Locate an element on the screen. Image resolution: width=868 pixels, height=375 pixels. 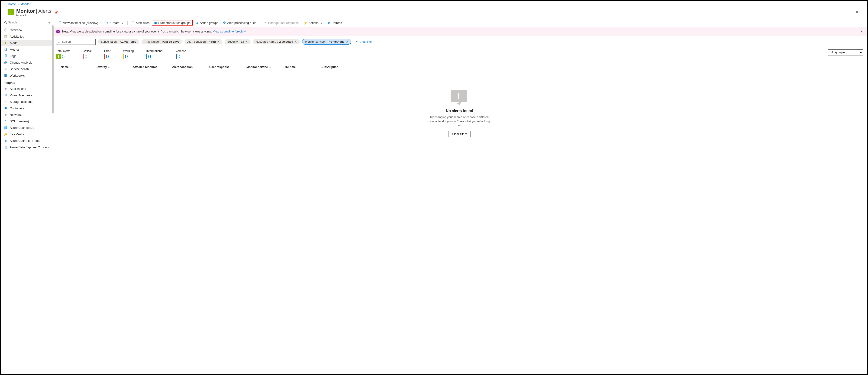
column-subscription: Subscription ↑↓ is located at coordinates (592, 67).